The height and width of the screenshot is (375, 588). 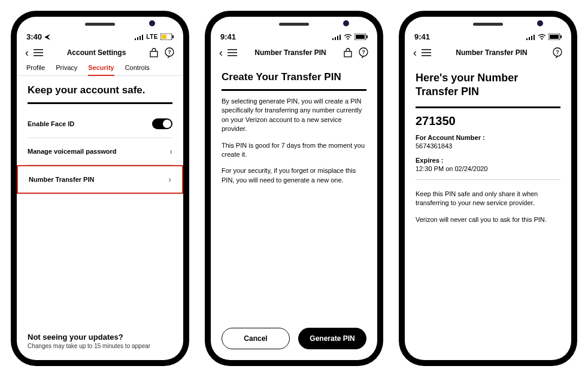 I want to click on expires-label: Expires :, so click(x=488, y=160).